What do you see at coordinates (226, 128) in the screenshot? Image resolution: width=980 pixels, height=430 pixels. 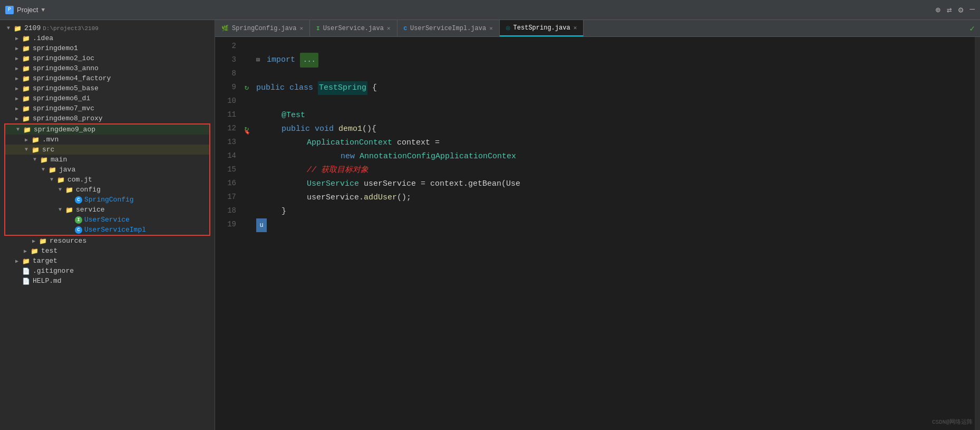 I see `line-num-12: 12` at bounding box center [226, 128].